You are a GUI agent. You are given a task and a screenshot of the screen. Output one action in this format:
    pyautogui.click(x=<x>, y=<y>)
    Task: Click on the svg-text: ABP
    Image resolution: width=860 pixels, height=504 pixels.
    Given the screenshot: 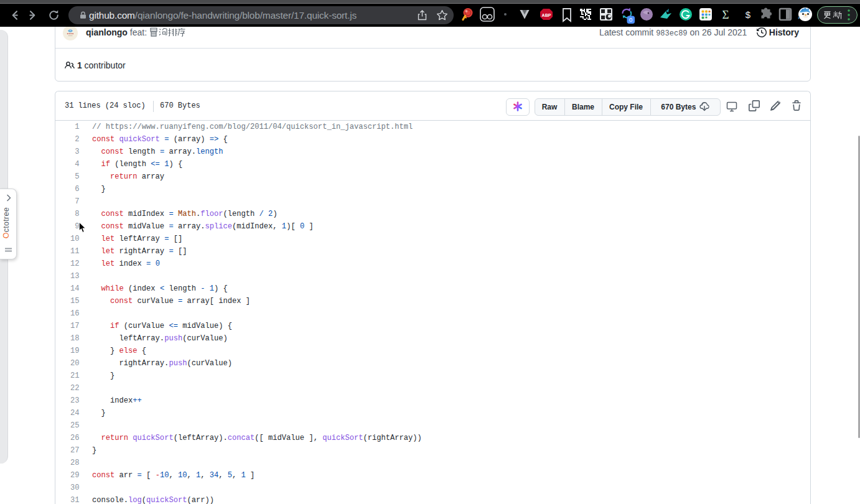 What is the action you would take?
    pyautogui.click(x=546, y=15)
    